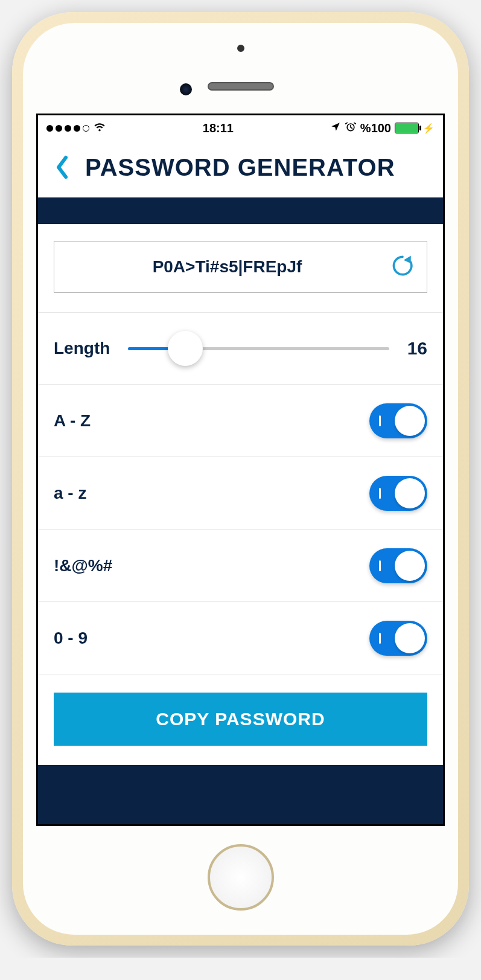  I want to click on length-value: 16, so click(418, 348).